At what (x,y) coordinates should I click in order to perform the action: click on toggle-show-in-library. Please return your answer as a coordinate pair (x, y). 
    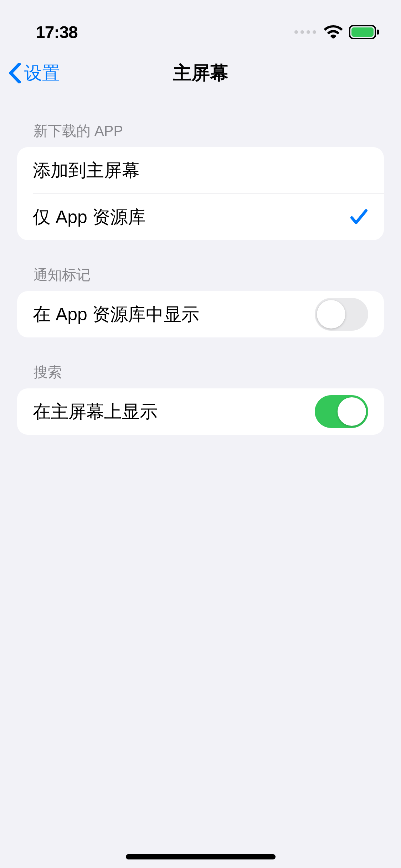
    Looking at the image, I should click on (341, 314).